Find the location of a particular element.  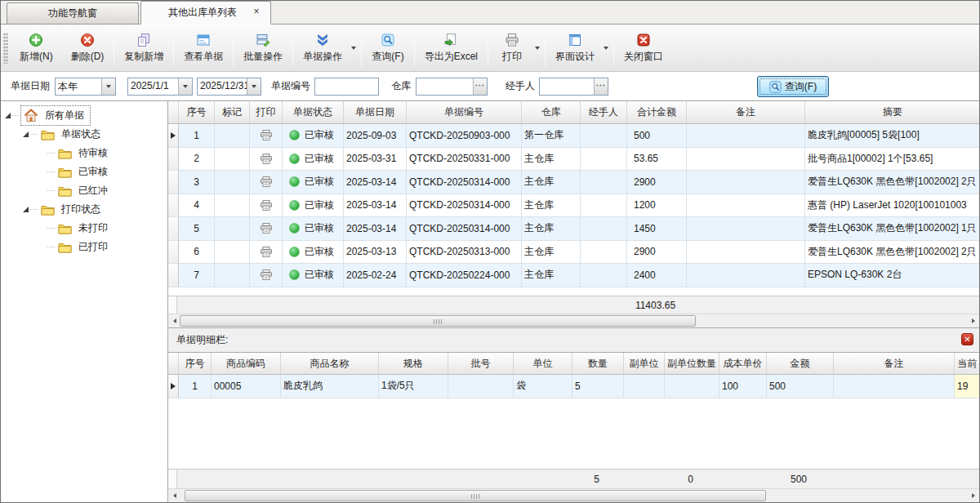

main-column-header: 仓库 is located at coordinates (551, 113).